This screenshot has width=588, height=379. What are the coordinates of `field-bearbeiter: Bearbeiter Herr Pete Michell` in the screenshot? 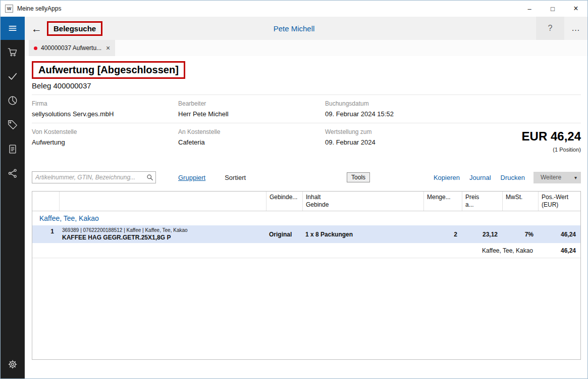 It's located at (251, 109).